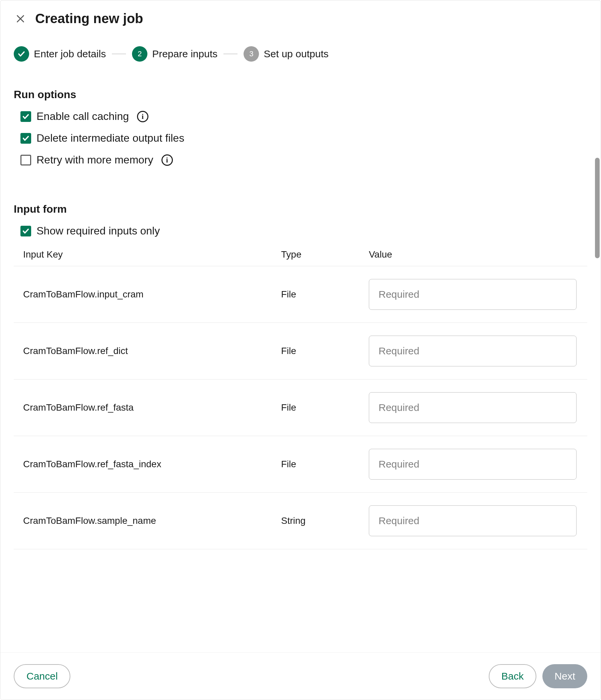  What do you see at coordinates (301, 295) in the screenshot?
I see `table-row: CramToBamFlow.input_cram File` at bounding box center [301, 295].